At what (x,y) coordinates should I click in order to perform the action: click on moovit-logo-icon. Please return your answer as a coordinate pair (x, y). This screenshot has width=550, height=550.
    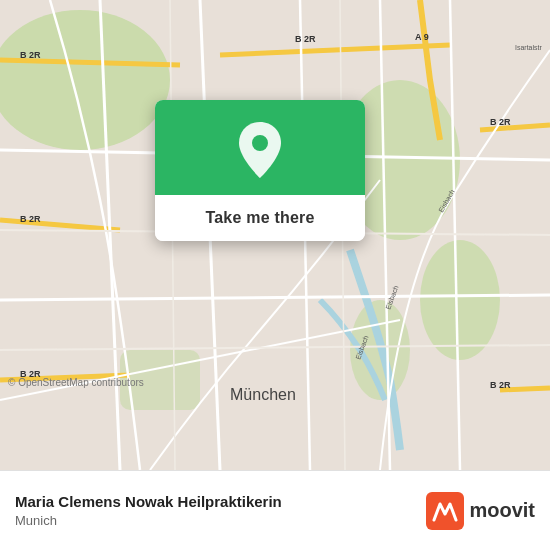
    Looking at the image, I should click on (445, 511).